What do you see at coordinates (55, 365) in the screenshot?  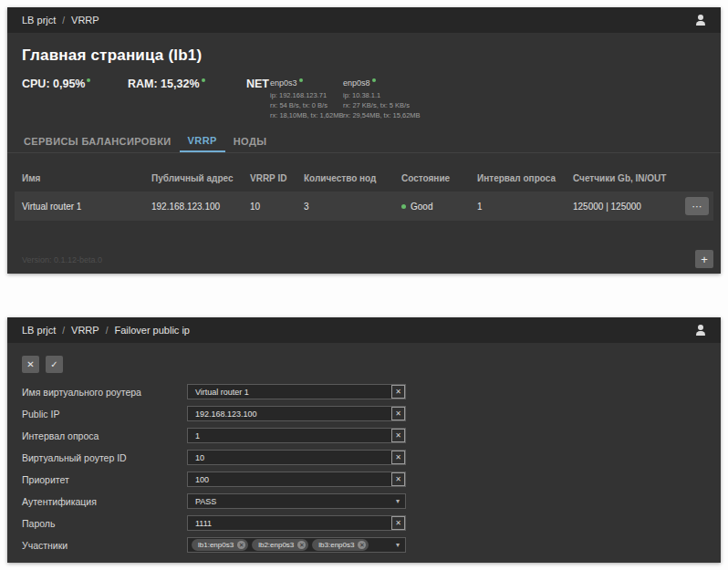 I see `confirm-button: ✓` at bounding box center [55, 365].